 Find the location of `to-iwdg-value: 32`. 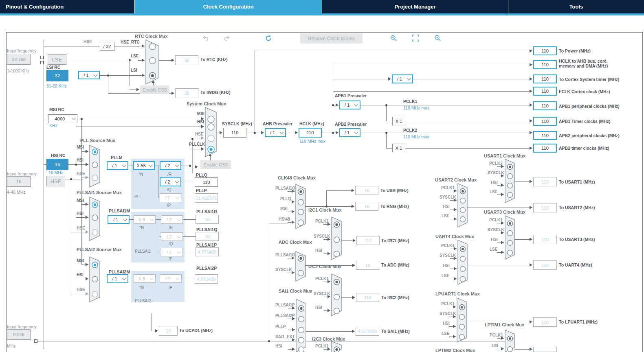

to-iwdg-value: 32 is located at coordinates (187, 93).